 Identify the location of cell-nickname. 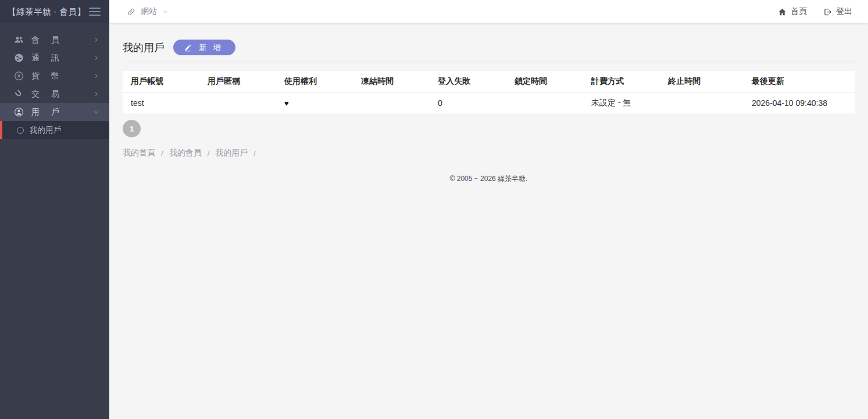
(238, 102).